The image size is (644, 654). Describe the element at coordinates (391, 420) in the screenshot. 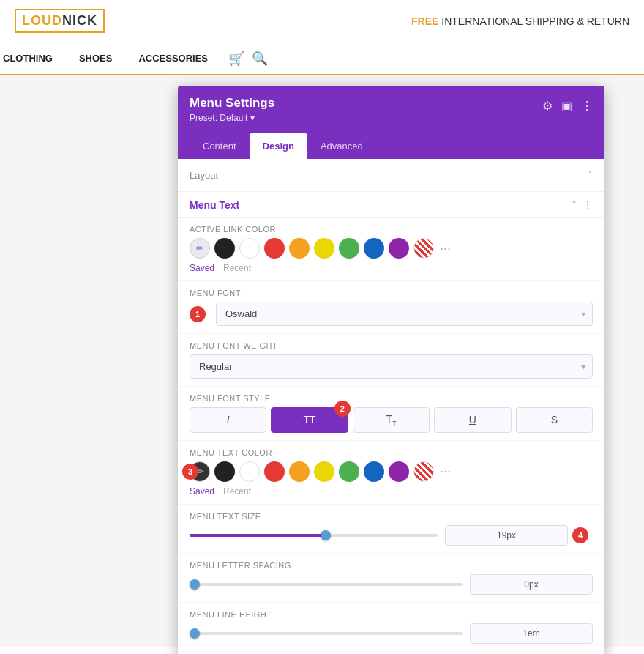

I see `font-style-buttons: I TT 2 Tт U S` at that location.